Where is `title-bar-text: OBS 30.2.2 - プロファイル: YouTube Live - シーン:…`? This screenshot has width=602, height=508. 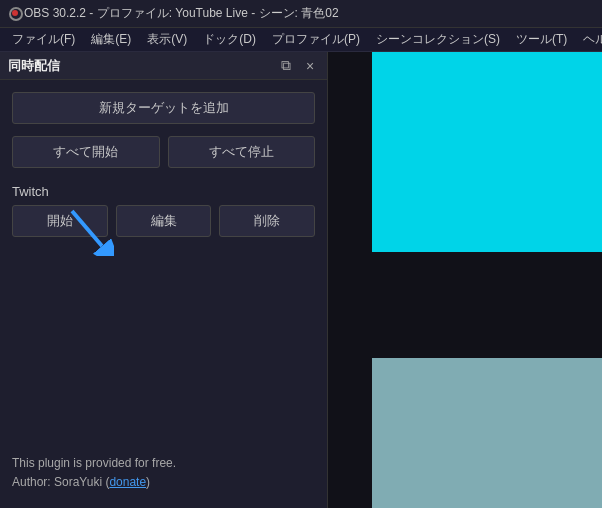 title-bar-text: OBS 30.2.2 - プロファイル: YouTube Live - シーン:… is located at coordinates (182, 14).